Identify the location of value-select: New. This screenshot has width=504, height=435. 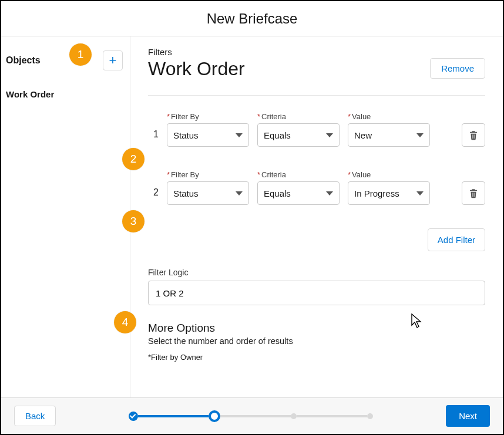
(389, 135).